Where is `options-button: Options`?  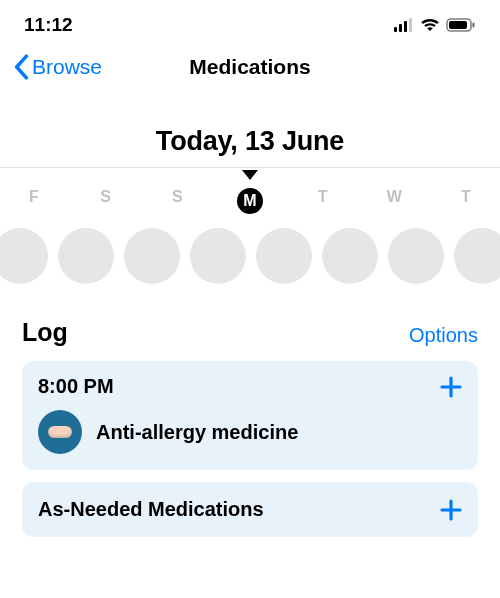 options-button: Options is located at coordinates (444, 336).